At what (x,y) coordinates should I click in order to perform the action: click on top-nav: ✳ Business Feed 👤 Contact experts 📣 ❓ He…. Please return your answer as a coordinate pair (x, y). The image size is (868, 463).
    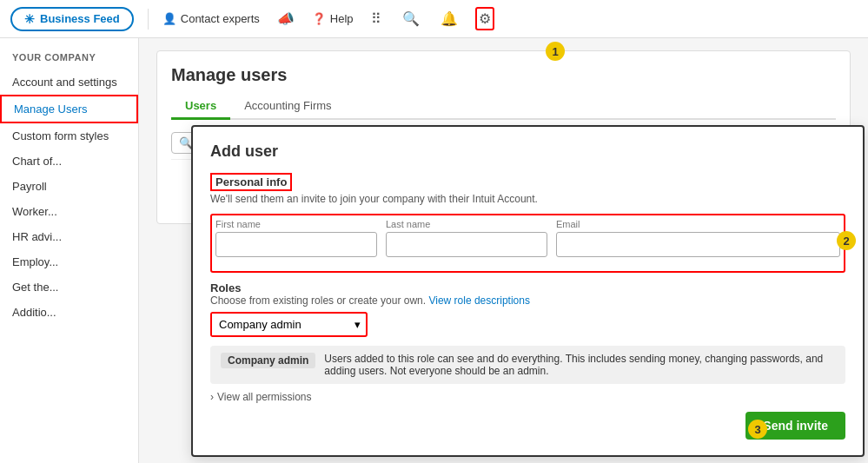
    Looking at the image, I should click on (434, 19).